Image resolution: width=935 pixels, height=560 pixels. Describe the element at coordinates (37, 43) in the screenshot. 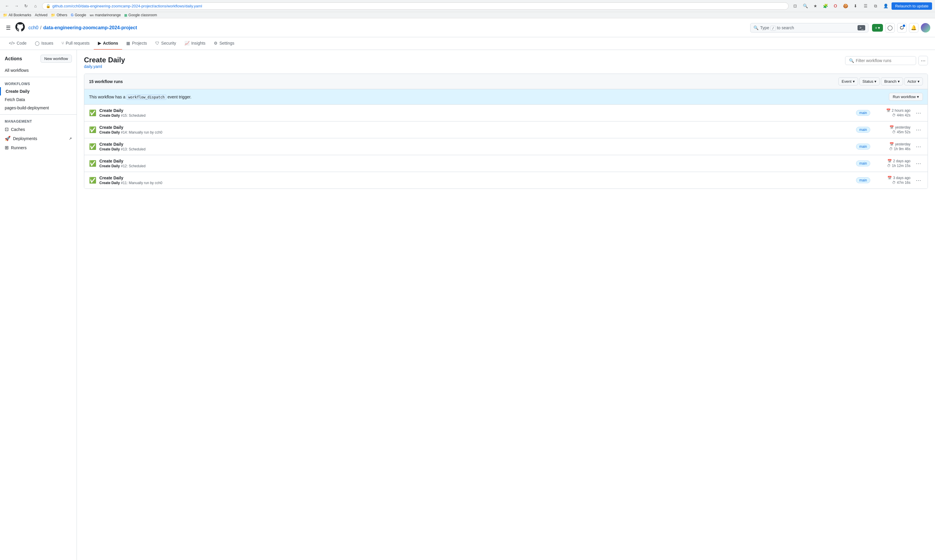

I see `issues-icon: ◯` at that location.